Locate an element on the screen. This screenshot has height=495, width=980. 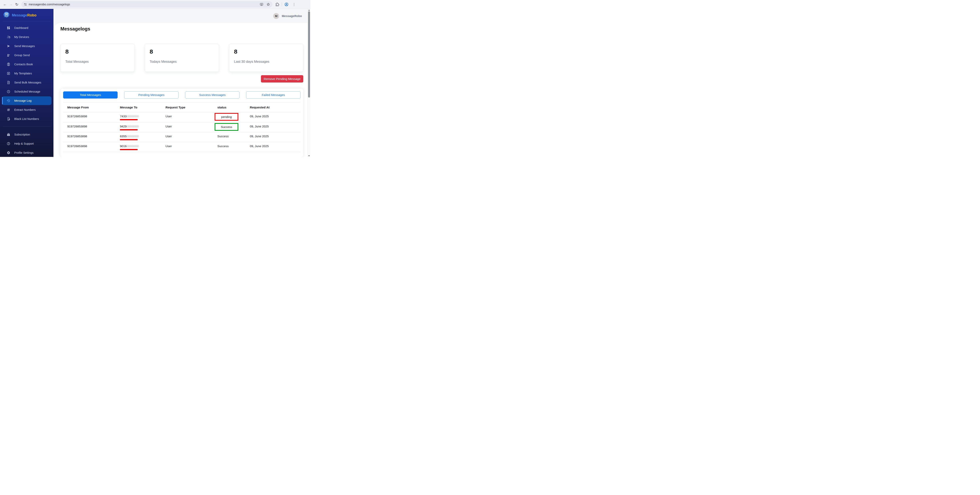
col-message-to: Message To is located at coordinates (138, 108).